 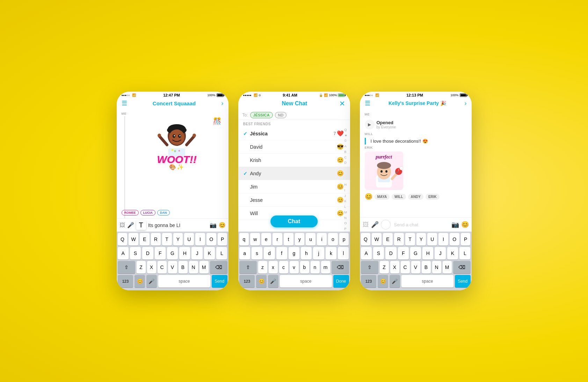 I want to click on p2-key-p: p, so click(x=344, y=239).